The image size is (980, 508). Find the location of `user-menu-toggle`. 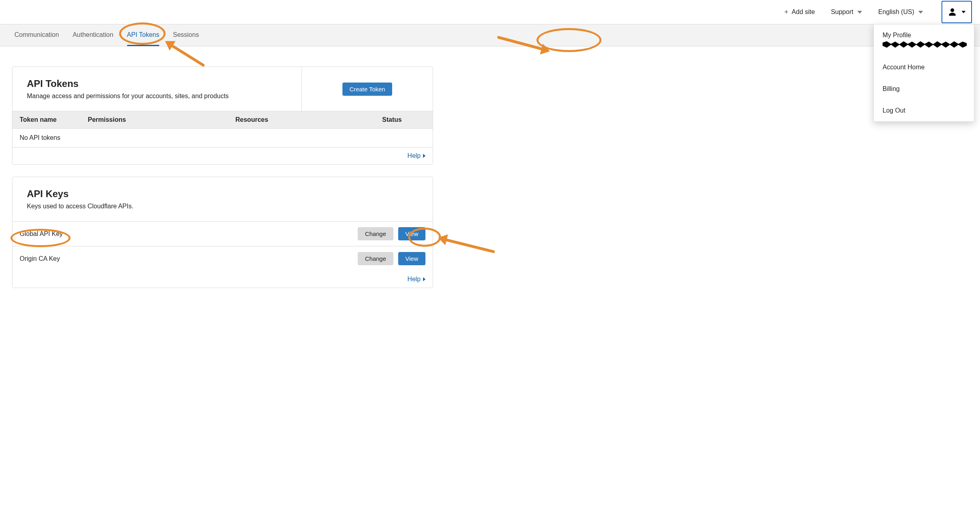

user-menu-toggle is located at coordinates (957, 12).